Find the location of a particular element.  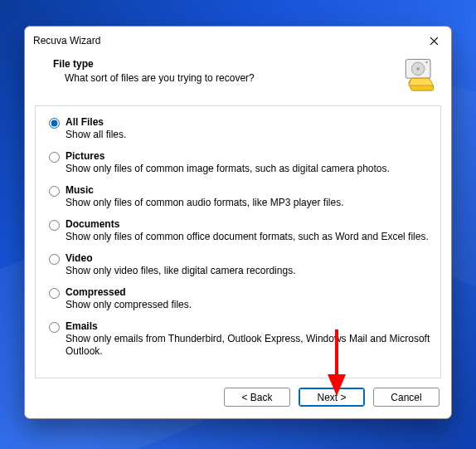

option-desc: Show only emails from Thunderbird, Outlo… is located at coordinates (247, 345).